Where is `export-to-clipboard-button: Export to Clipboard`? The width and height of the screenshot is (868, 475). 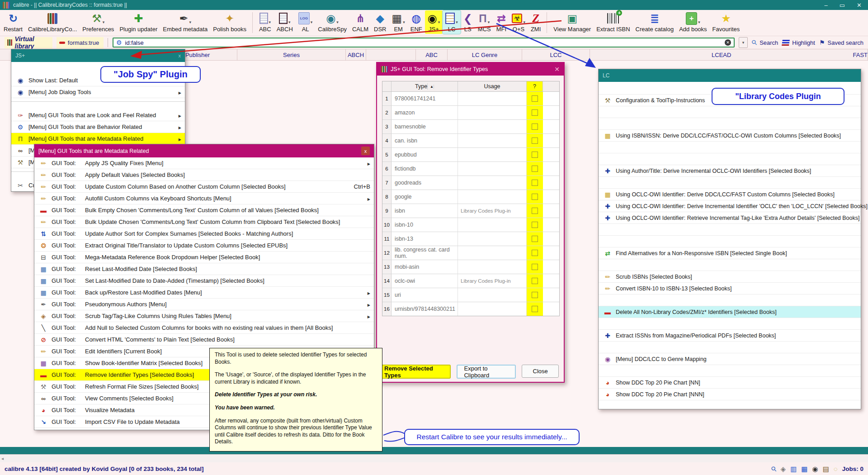
export-to-clipboard-button: Export to Clipboard is located at coordinates (486, 372).